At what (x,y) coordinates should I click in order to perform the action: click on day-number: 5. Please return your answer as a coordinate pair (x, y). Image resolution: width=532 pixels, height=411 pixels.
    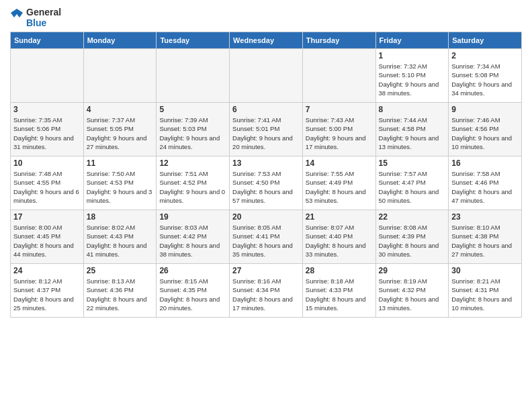
    Looking at the image, I should click on (193, 109).